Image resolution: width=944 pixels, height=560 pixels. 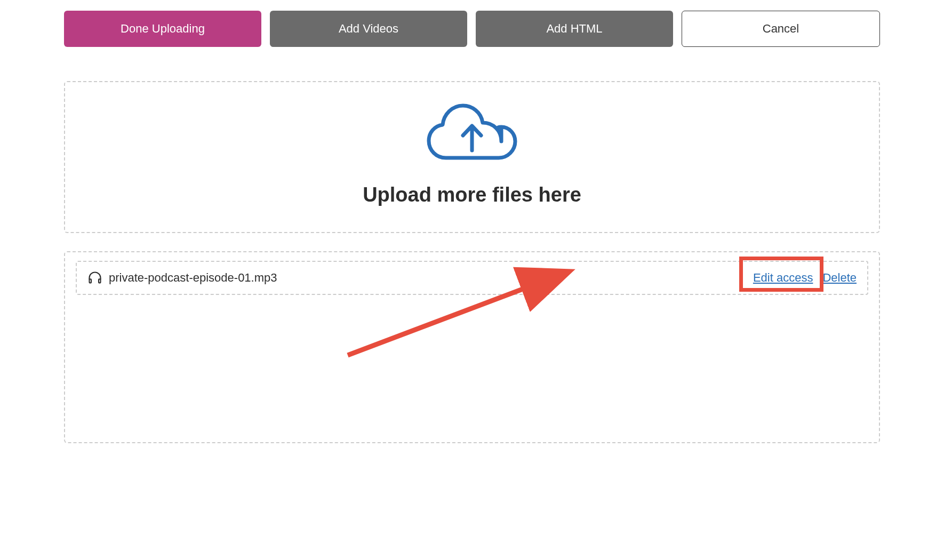 I want to click on toolbar: Done Uploading Add Videos Add HTML Cance…, so click(x=472, y=29).